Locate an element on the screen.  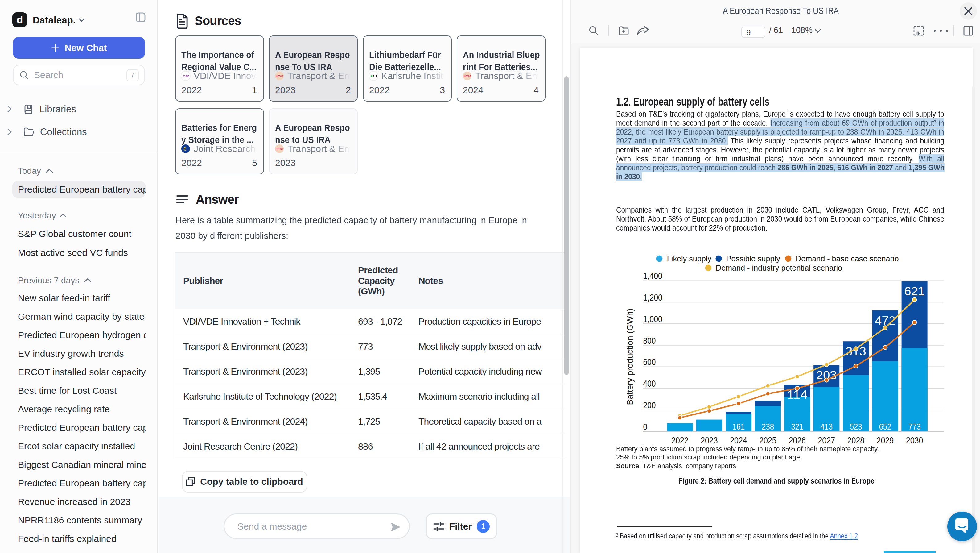
svg-text: VDI/VDE is located at coordinates (186, 76).